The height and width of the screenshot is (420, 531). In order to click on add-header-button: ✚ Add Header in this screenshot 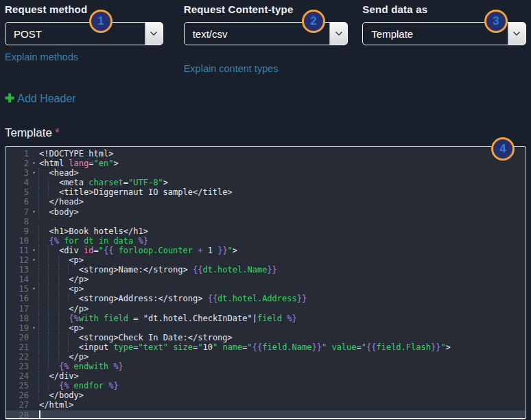, I will do `click(40, 99)`.